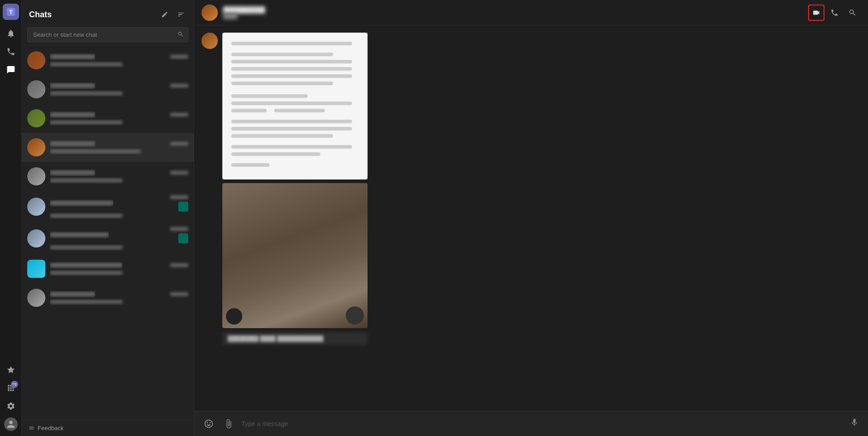 This screenshot has height=436, width=868. I want to click on filter-button, so click(181, 15).